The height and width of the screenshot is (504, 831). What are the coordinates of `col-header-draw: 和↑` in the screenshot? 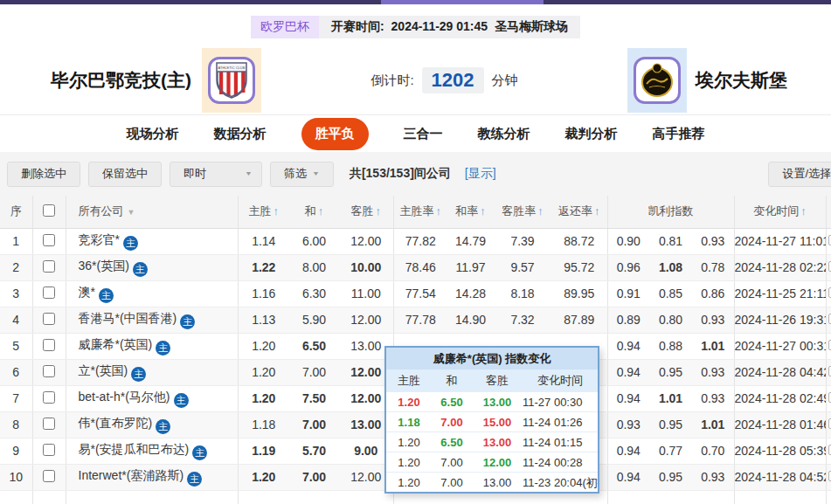 It's located at (315, 211).